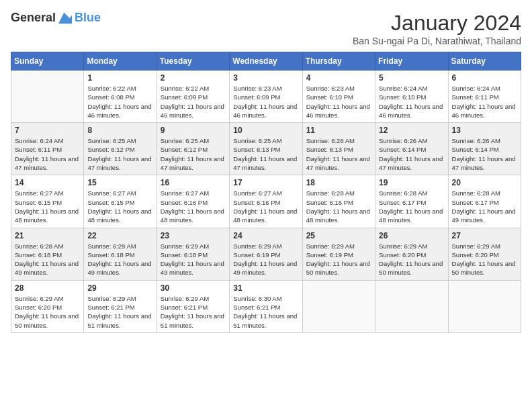 Image resolution: width=532 pixels, height=411 pixels. I want to click on location-title: Ban Su-ngai Pa Di, Narathiwat, Thailand, so click(437, 41).